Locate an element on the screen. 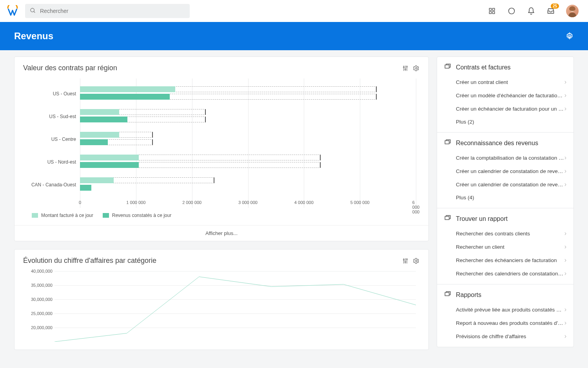  sidebar-item-label: Prévisions de chiffre d'affaires is located at coordinates (510, 337).